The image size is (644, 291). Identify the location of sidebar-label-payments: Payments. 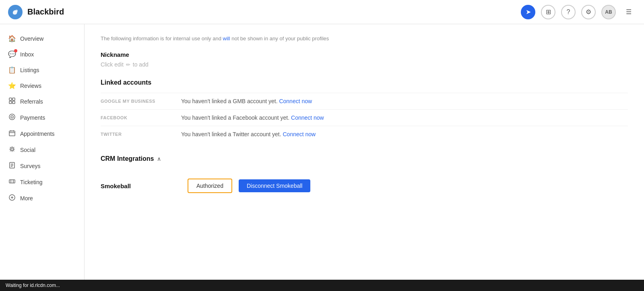
(33, 118).